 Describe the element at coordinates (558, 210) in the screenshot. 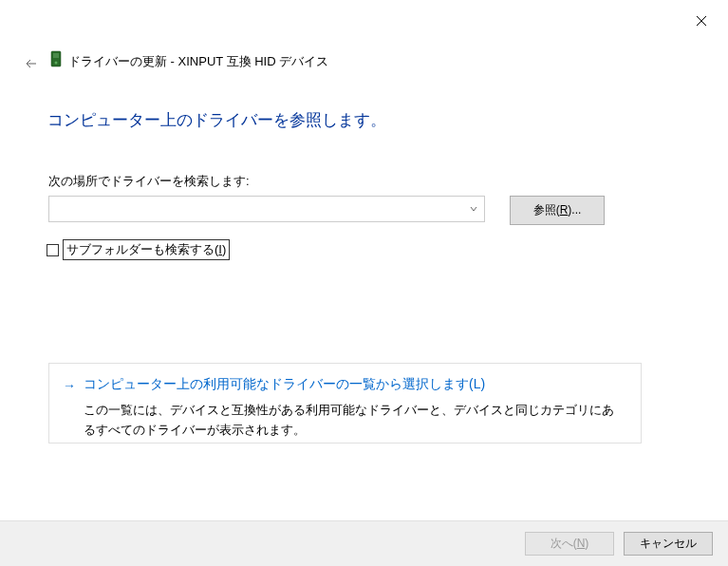

I see `browse-button-label: 参照(R)...` at that location.